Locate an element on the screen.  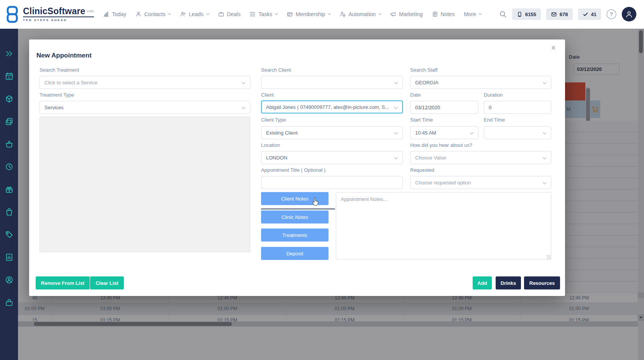
select-value: Choose requested option is located at coordinates (443, 182).